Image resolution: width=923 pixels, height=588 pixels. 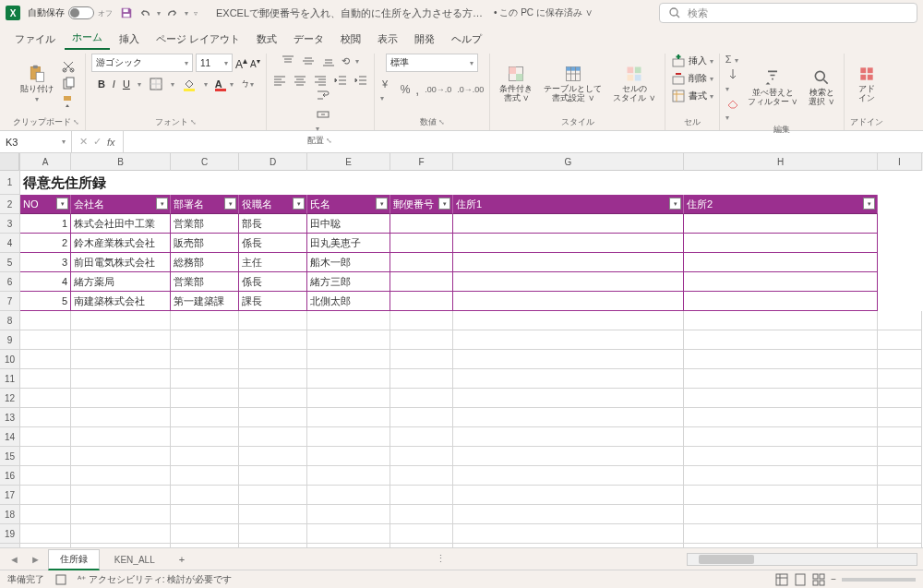 I want to click on paste-button: 貼り付け ▾, so click(x=37, y=85).